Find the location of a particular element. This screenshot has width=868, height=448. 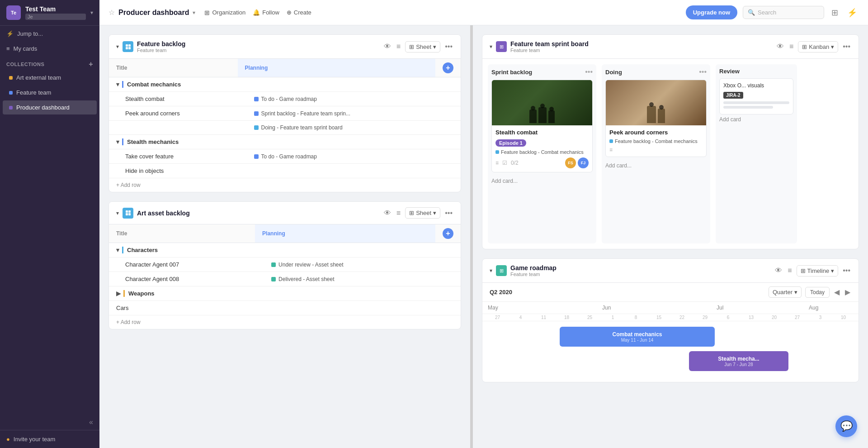

group-chevron-icon: ▶ is located at coordinates (118, 293).